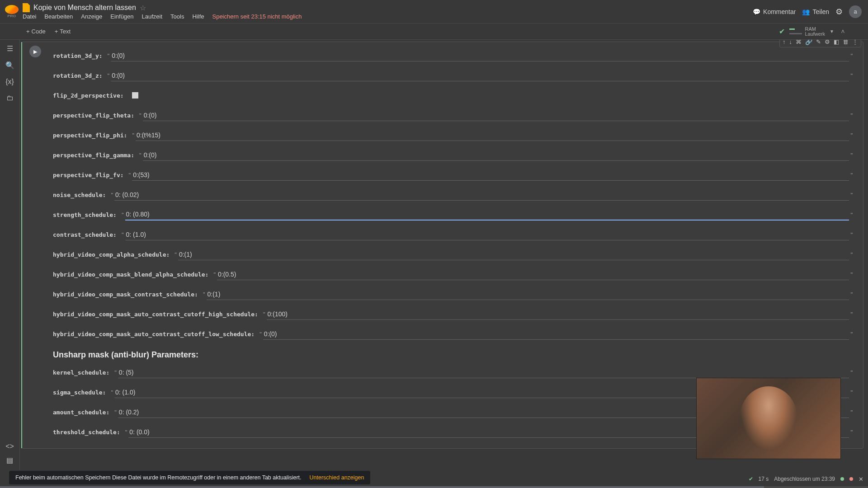 The image size is (868, 488). Describe the element at coordinates (836, 42) in the screenshot. I see `mirror-icon: ◧` at that location.